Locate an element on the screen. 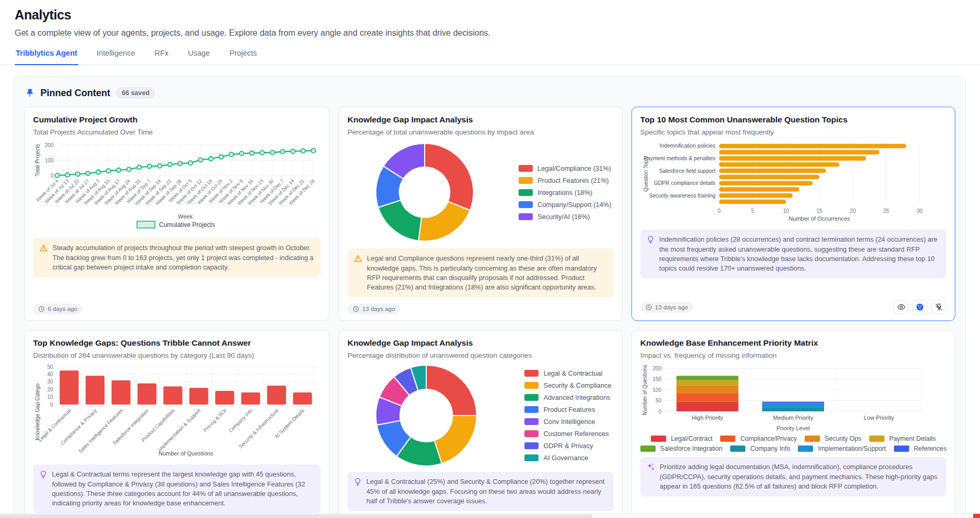 The width and height of the screenshot is (980, 518). svg-text: Question Topic is located at coordinates (646, 174).